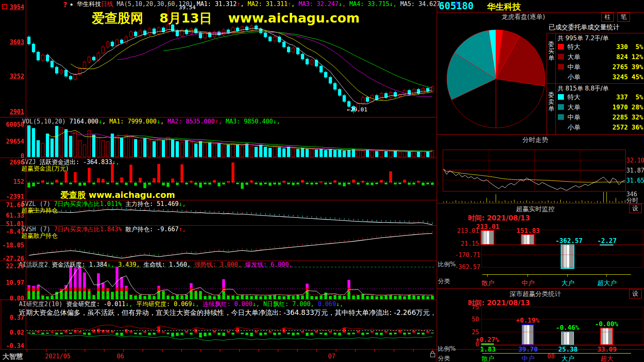 The height and width of the screenshot is (362, 644). I want to click on axis-label: 60050, so click(12, 125).